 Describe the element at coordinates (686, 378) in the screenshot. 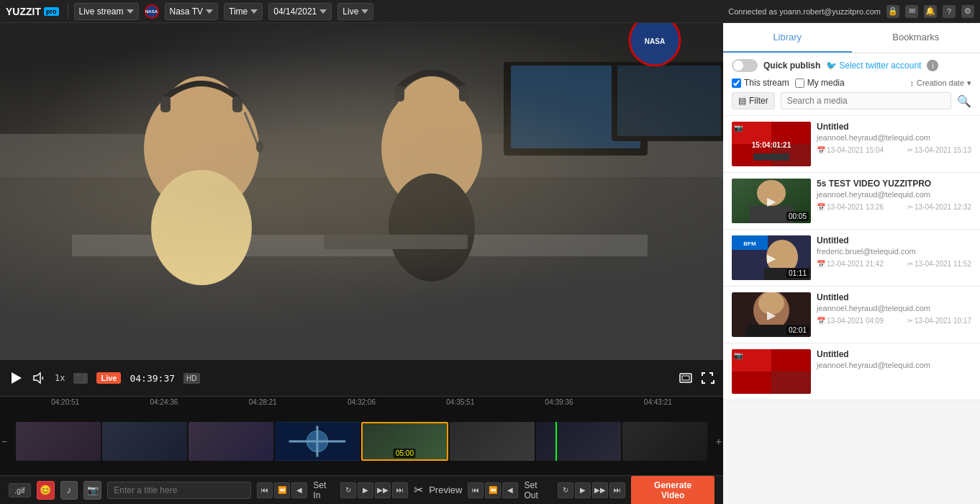

I see `aspect-ratio-button` at that location.